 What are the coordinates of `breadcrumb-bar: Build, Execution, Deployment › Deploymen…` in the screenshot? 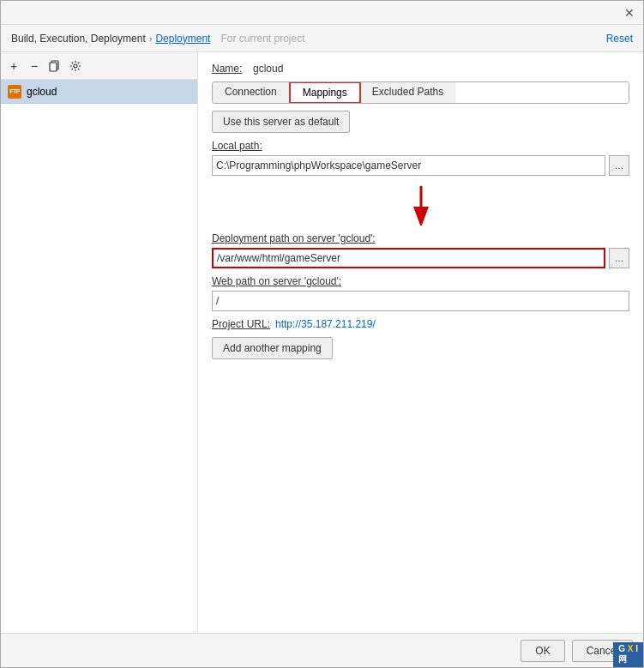 It's located at (322, 39).